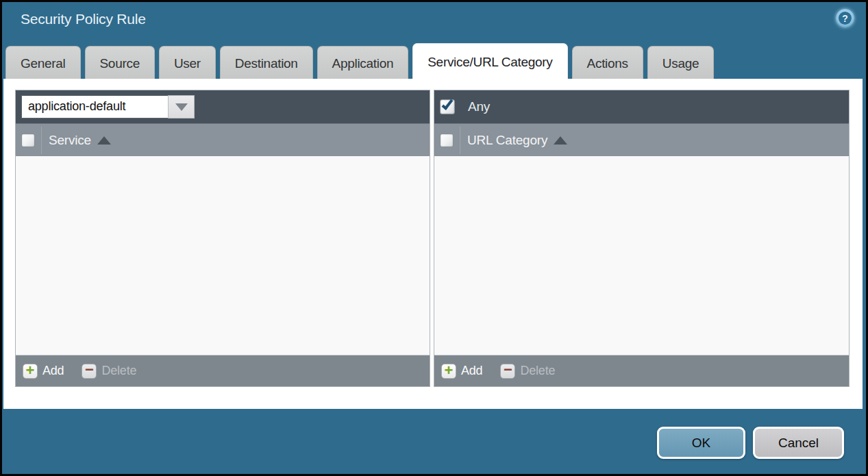 The image size is (868, 476). I want to click on tab-application: Application, so click(363, 63).